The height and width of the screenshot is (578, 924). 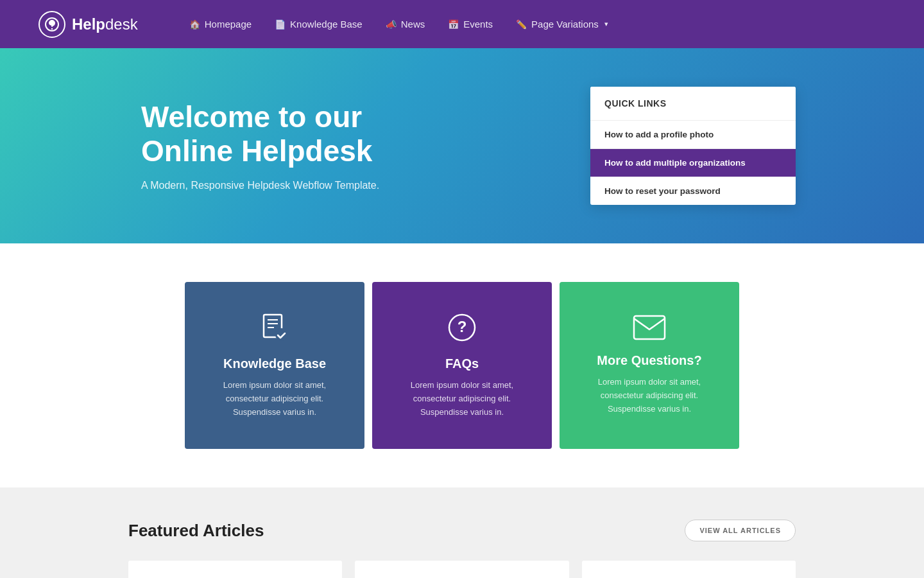 What do you see at coordinates (649, 329) in the screenshot?
I see `mail-icon-wrap` at bounding box center [649, 329].